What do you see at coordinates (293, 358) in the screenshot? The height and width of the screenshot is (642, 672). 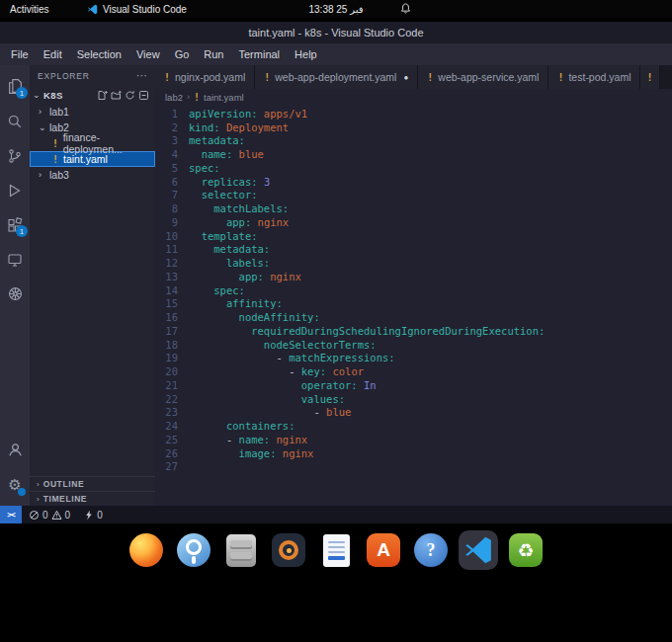 I see `code-text: - matchExpressions:` at bounding box center [293, 358].